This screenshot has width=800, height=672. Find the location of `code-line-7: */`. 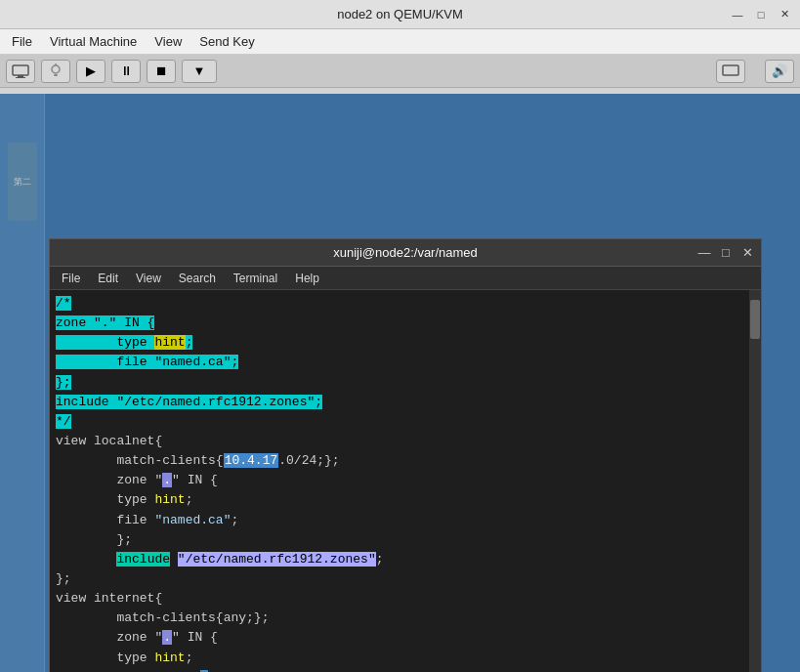

code-line-7: */ is located at coordinates (405, 422).